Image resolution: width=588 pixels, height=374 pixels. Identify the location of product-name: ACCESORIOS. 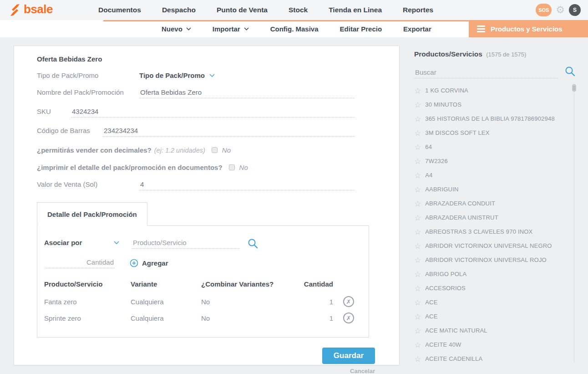
(445, 288).